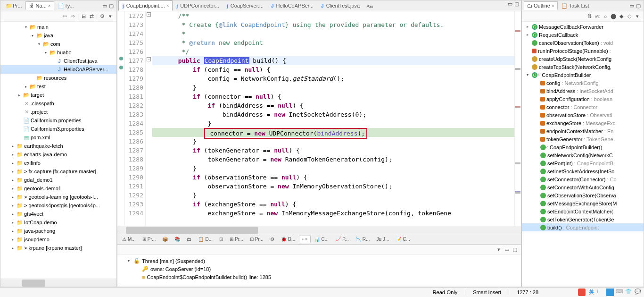  Describe the element at coordinates (58, 69) in the screenshot. I see `tree-node: JHelloCoAPServer...` at that location.